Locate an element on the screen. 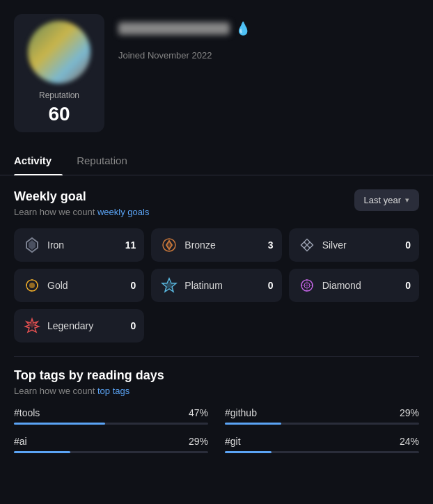 This screenshot has width=433, height=504. tag-name: #tools is located at coordinates (26, 413).